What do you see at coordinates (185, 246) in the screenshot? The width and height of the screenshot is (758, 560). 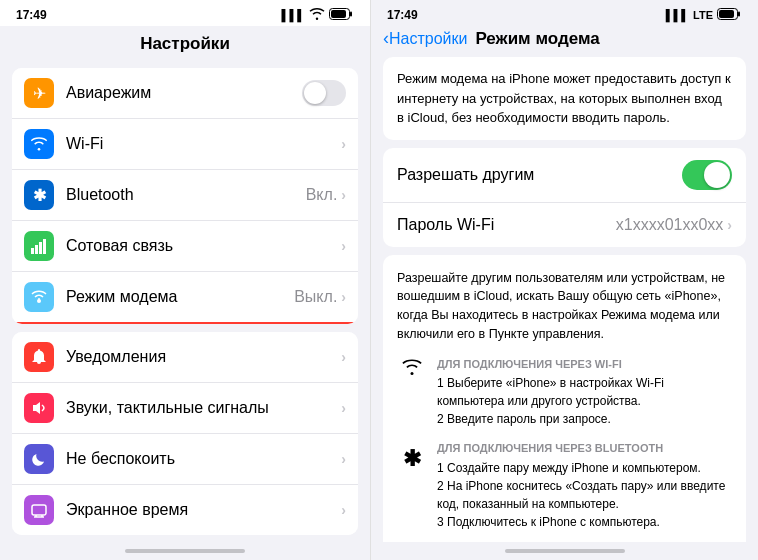 I see `row-cellular: Сотовая связь ›` at bounding box center [185, 246].